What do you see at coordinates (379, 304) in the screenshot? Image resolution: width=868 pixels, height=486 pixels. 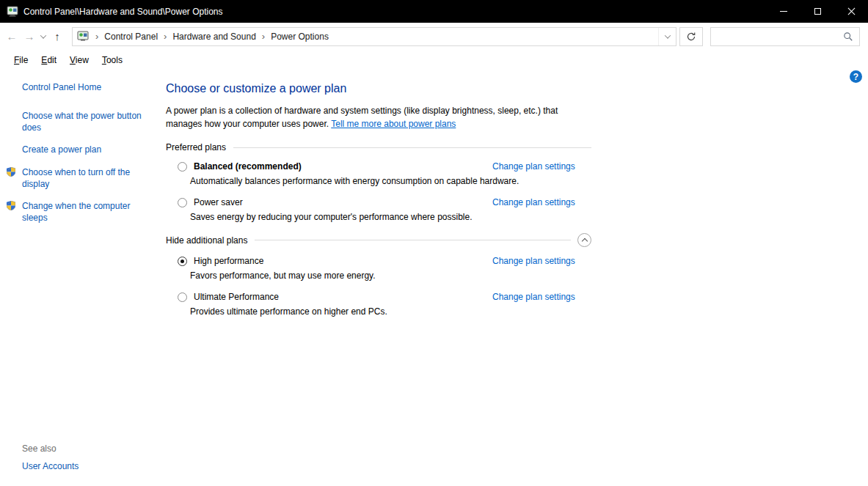 I see `plan-row-ultimate-performance: Ultimate Performance Change plan setting…` at bounding box center [379, 304].